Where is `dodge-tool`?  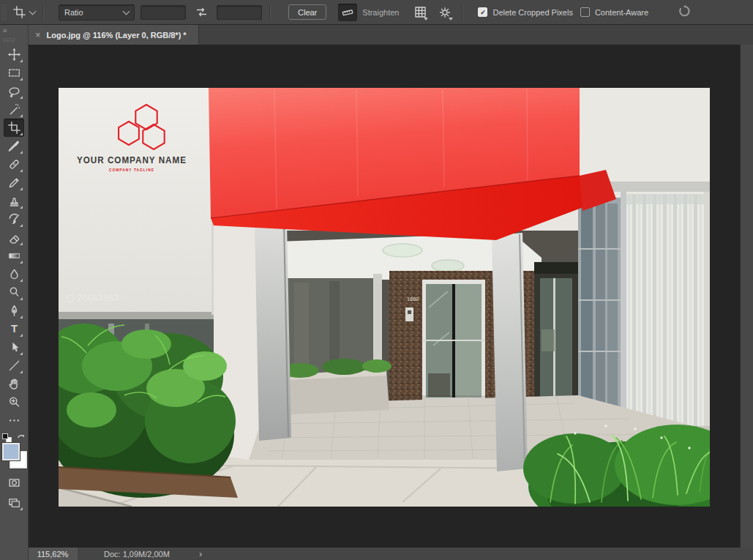 dodge-tool is located at coordinates (14, 293).